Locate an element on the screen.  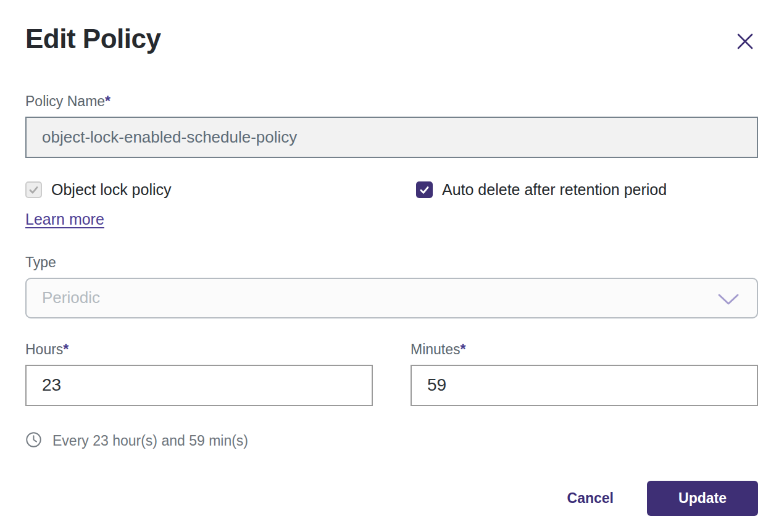
hours-label: Hours* is located at coordinates (199, 349).